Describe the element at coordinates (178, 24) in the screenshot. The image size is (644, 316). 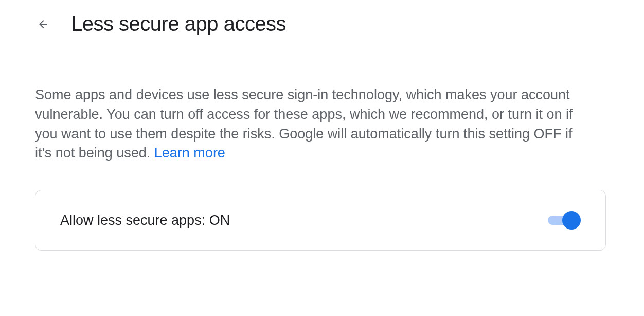
I see `page-title: Less secure app access` at that location.